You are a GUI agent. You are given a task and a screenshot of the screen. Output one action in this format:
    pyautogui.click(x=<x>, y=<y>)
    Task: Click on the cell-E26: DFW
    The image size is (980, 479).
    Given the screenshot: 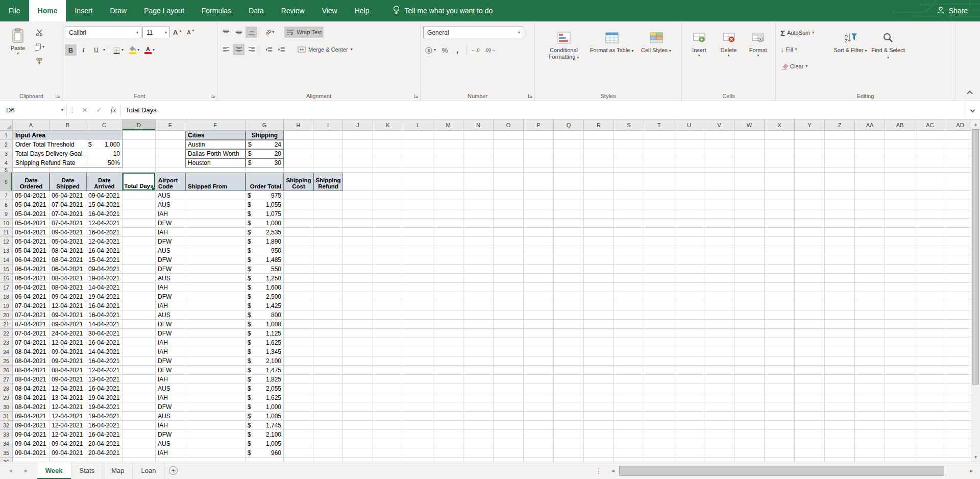 What is the action you would take?
    pyautogui.click(x=170, y=370)
    